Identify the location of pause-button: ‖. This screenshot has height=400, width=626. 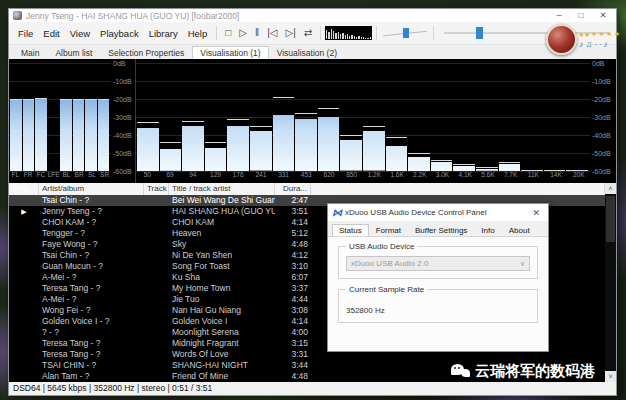
(257, 33).